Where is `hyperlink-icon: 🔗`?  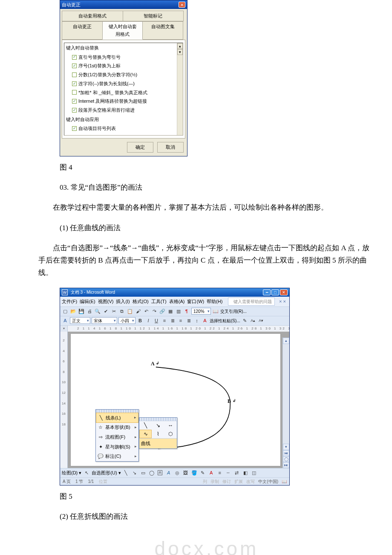 hyperlink-icon: 🔗 is located at coordinates (162, 311).